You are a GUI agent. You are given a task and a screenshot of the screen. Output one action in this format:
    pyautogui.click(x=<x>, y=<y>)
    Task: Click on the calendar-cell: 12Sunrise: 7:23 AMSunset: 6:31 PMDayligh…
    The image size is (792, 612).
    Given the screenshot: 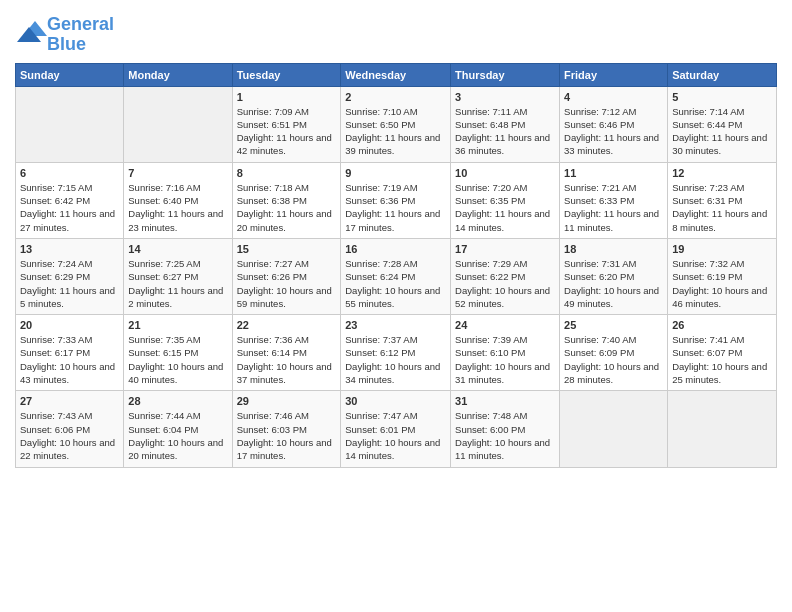 What is the action you would take?
    pyautogui.click(x=722, y=200)
    